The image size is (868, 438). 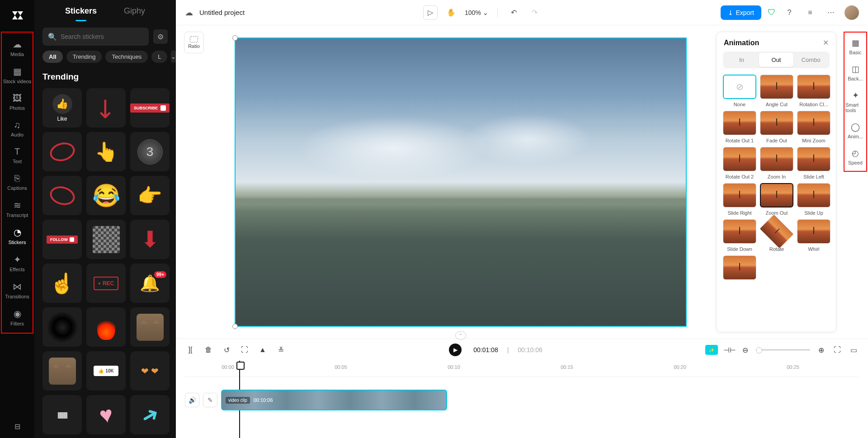 What do you see at coordinates (106, 327) in the screenshot?
I see `sticker-fire` at bounding box center [106, 327].